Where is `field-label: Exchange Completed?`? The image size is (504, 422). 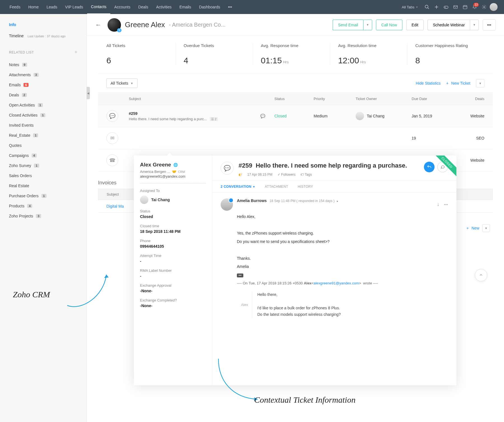
field-label: Exchange Completed? is located at coordinates (173, 300).